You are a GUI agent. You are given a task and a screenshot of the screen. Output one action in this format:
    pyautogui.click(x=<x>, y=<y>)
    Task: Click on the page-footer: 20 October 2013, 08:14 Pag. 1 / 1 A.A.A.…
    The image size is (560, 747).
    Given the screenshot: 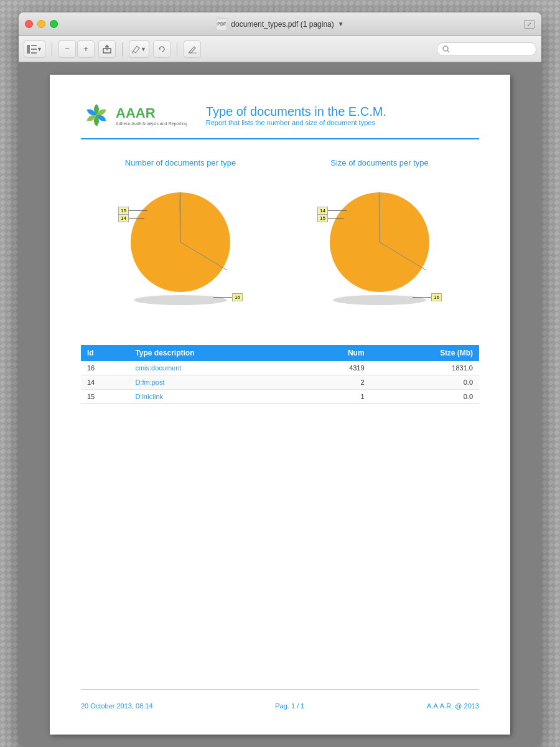 What is the action you would take?
    pyautogui.click(x=280, y=700)
    